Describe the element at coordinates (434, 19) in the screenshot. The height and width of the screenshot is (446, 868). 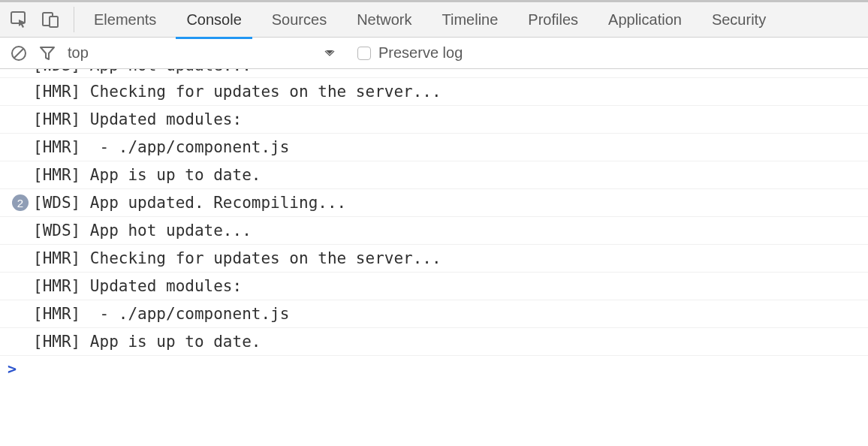
I see `devtools-tabbar: Elements Console Sources Network Timelin…` at that location.